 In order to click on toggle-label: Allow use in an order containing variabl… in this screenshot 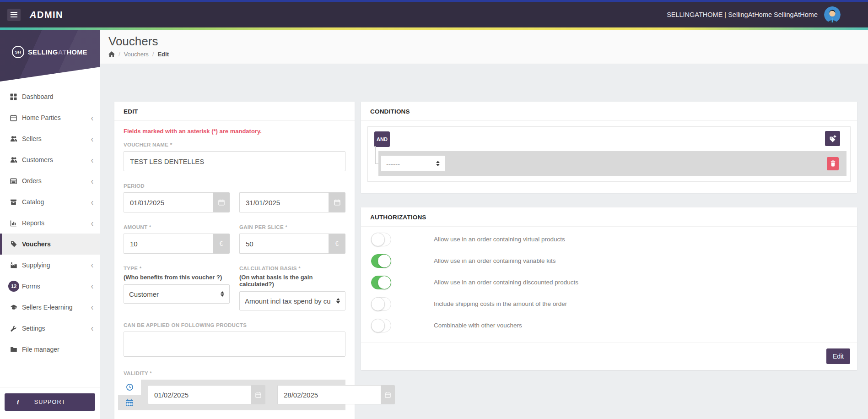, I will do `click(495, 261)`.